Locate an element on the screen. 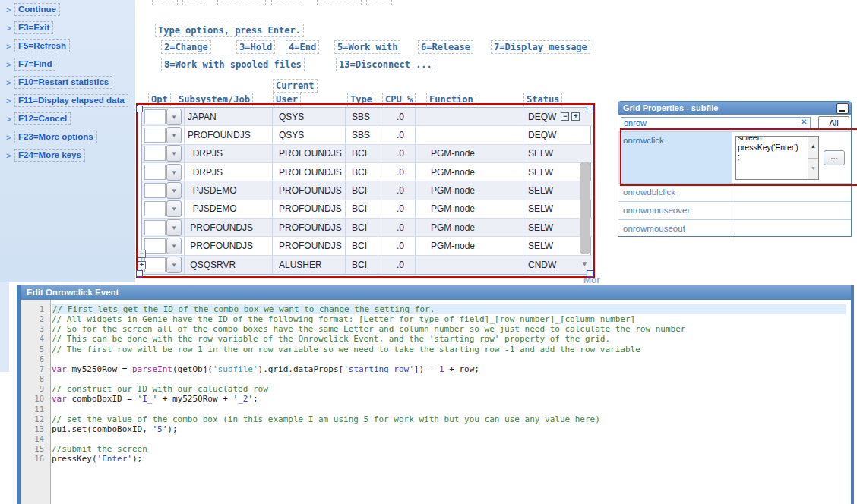 The image size is (857, 504). grid-scrollbar-thumb is located at coordinates (585, 208).